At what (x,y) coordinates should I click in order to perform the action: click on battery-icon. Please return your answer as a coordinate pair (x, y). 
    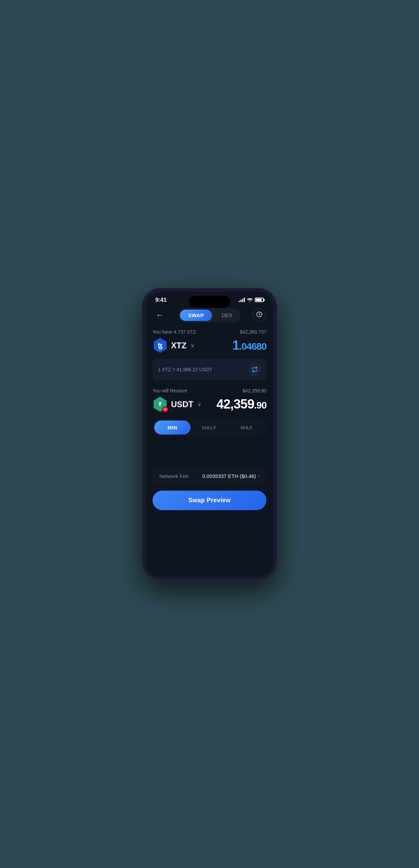
    Looking at the image, I should click on (259, 300).